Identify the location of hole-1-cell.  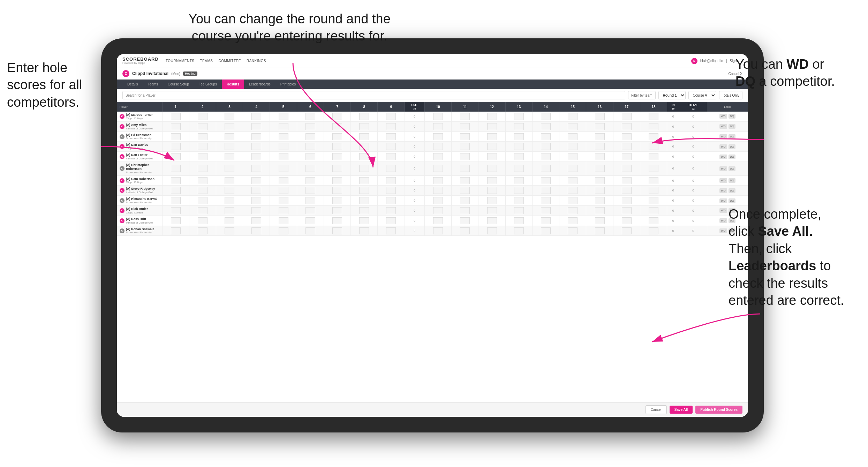
(176, 146).